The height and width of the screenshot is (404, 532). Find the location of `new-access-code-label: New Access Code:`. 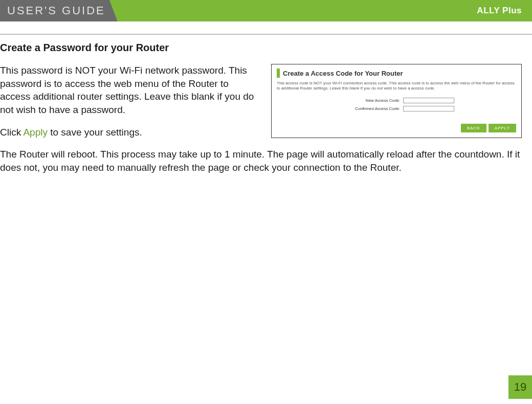

new-access-code-label: New Access Code: is located at coordinates (369, 100).